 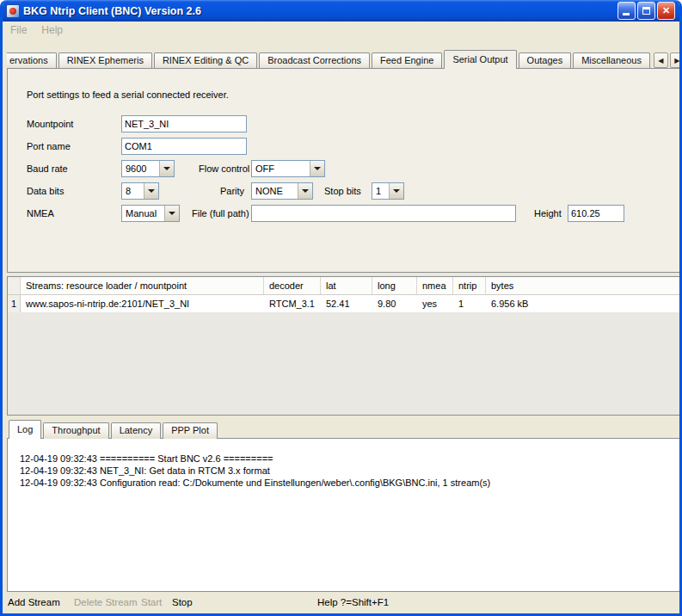 What do you see at coordinates (318, 11) in the screenshot?
I see `window-title: BKG Ntrip Client (BNC) Version 2.6` at bounding box center [318, 11].